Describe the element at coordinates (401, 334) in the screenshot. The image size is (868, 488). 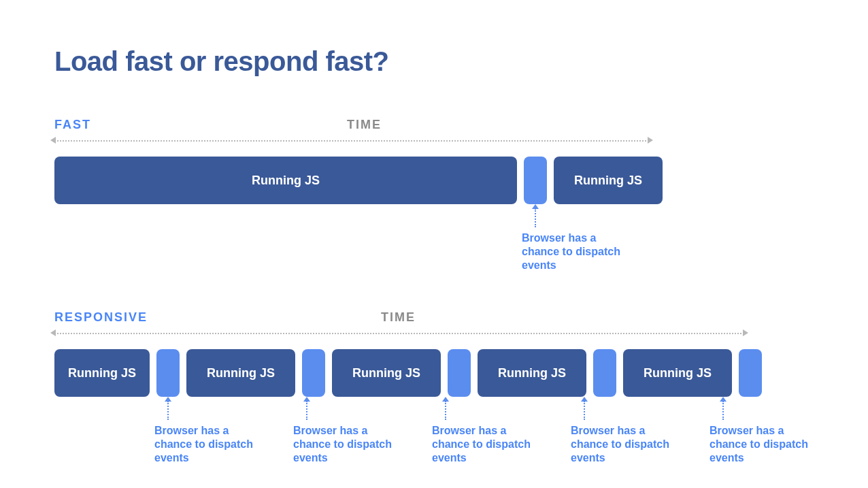
I see `responsive-axis` at that location.